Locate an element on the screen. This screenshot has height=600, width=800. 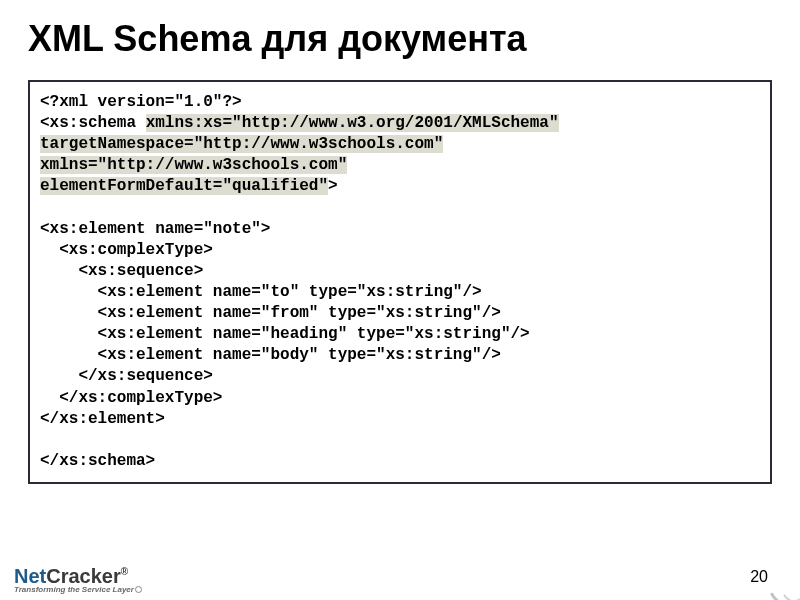
brand-logo: NetCracker® Transforming the Service Lay… is located at coordinates (78, 580).